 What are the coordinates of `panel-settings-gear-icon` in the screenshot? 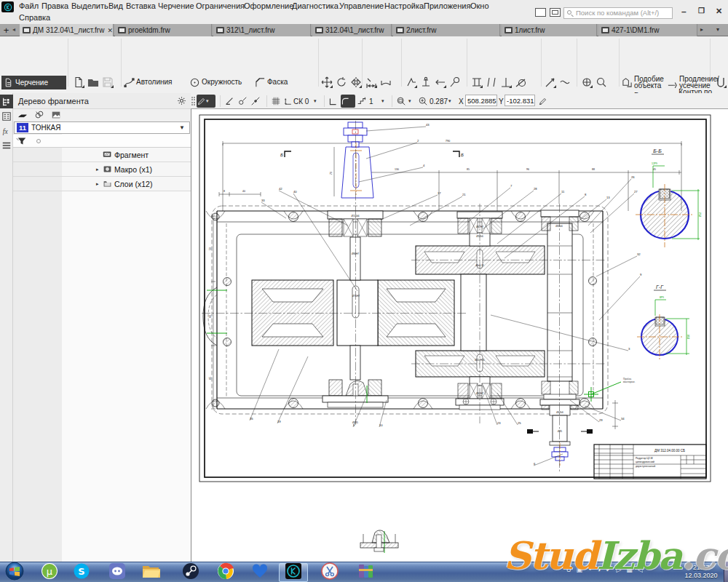 It's located at (182, 102).